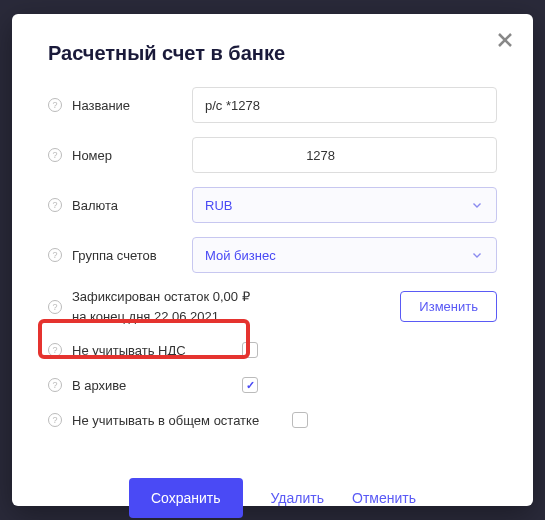 This screenshot has height=520, width=545. I want to click on save-button: Сохранить, so click(186, 498).